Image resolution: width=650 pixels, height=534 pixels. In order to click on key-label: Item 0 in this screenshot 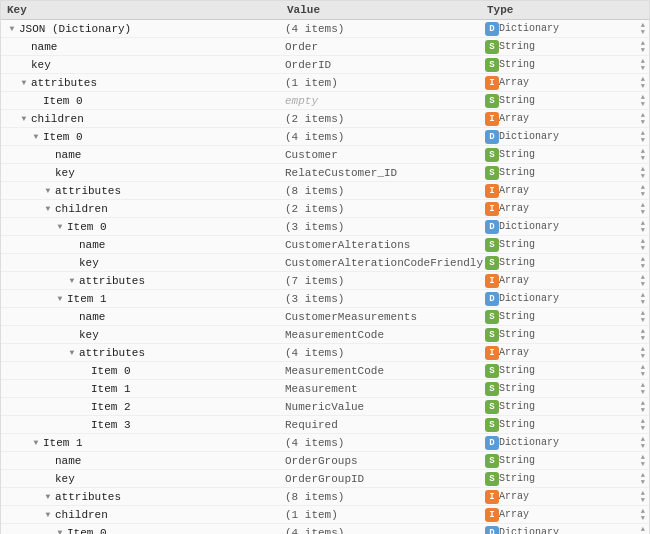, I will do `click(111, 371)`.